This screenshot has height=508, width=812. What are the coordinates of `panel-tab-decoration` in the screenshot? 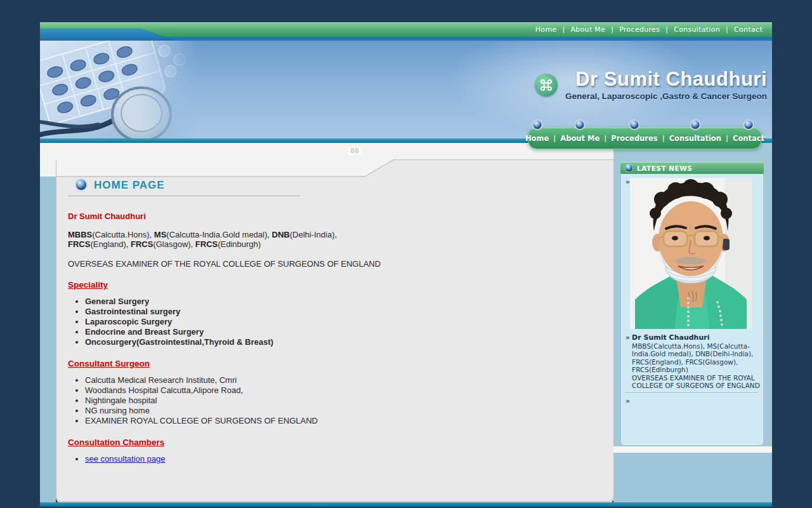 It's located at (225, 168).